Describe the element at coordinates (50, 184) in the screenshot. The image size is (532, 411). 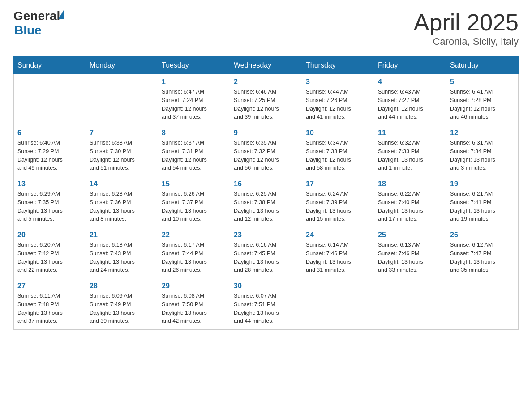
I see `day-number: 13` at that location.